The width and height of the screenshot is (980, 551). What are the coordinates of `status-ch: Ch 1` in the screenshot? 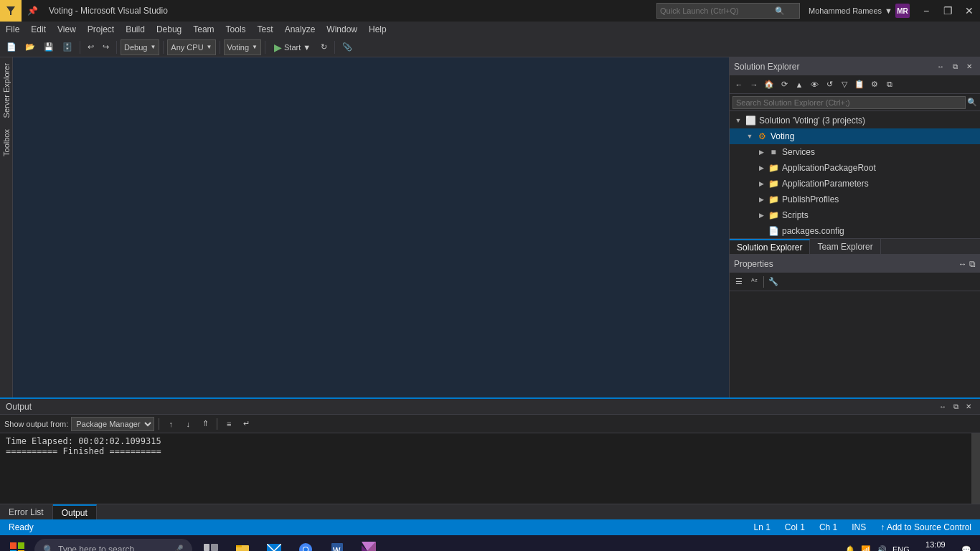 It's located at (828, 527).